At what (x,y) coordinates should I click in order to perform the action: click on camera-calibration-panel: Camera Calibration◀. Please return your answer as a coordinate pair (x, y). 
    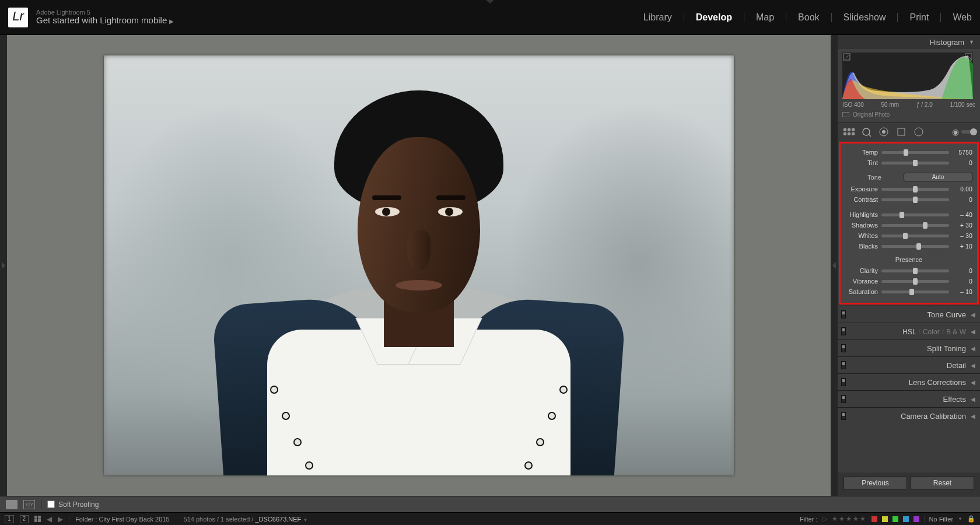
    Looking at the image, I should click on (909, 415).